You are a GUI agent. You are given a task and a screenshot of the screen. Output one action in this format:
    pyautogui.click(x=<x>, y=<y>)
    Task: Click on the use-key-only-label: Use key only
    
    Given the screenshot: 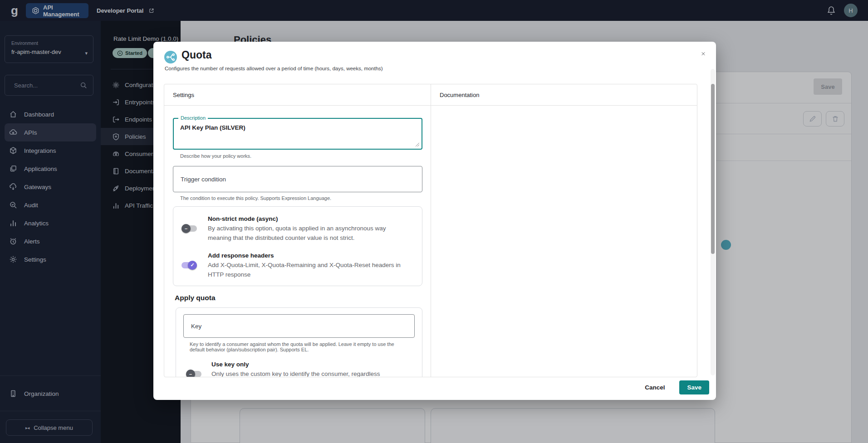 What is the action you would take?
    pyautogui.click(x=298, y=365)
    